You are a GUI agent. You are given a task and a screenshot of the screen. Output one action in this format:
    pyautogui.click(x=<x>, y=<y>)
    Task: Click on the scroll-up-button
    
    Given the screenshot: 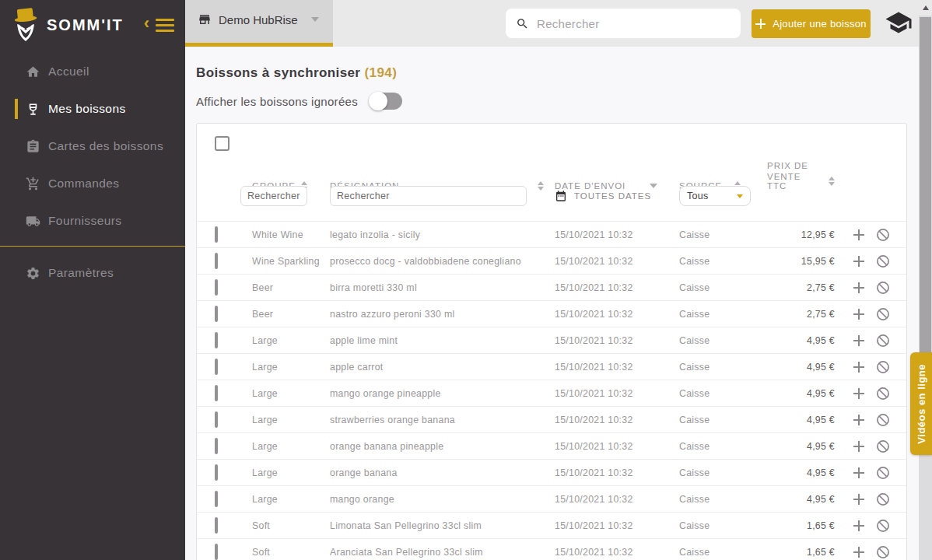 What is the action you would take?
    pyautogui.click(x=926, y=8)
    